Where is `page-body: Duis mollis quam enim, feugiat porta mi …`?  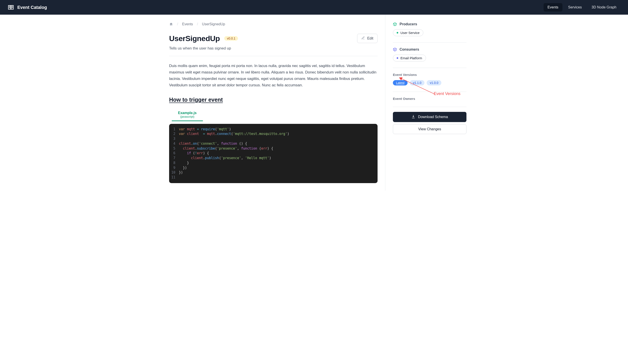 page-body: Duis mollis quam enim, feugiat porta mi … is located at coordinates (273, 76).